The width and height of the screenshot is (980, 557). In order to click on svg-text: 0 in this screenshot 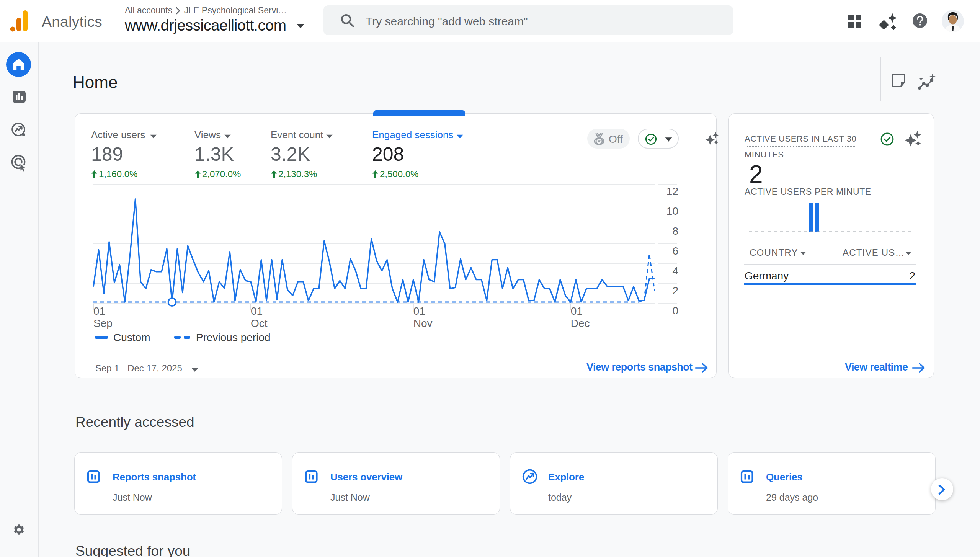, I will do `click(675, 311)`.